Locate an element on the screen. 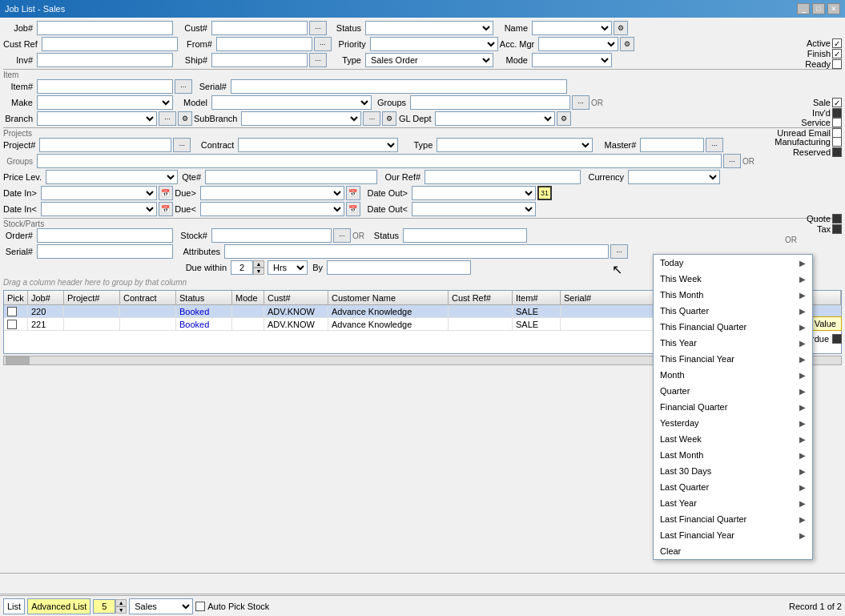  projectnum-dots-button: ··· is located at coordinates (182, 145).